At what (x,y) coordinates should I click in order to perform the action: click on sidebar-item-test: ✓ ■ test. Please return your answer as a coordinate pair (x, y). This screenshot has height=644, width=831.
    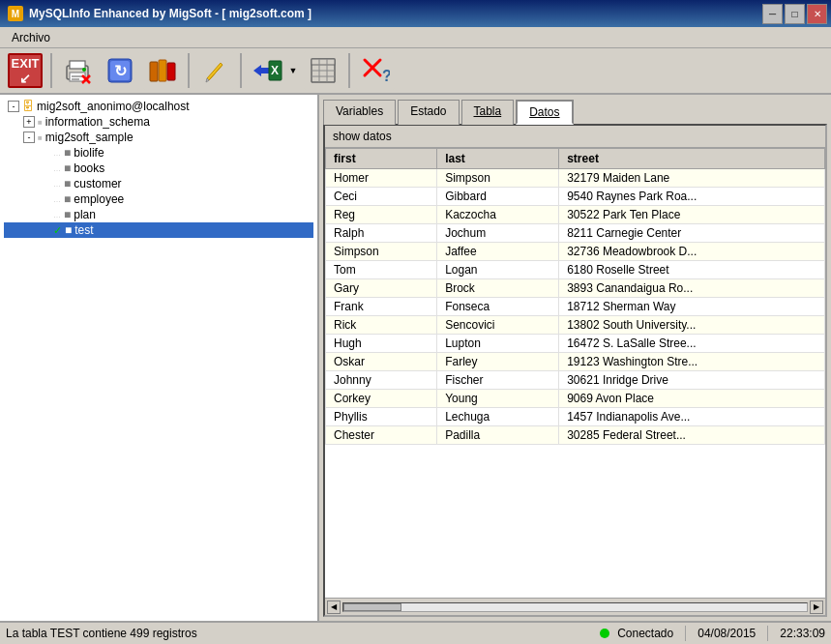
    Looking at the image, I should click on (159, 230).